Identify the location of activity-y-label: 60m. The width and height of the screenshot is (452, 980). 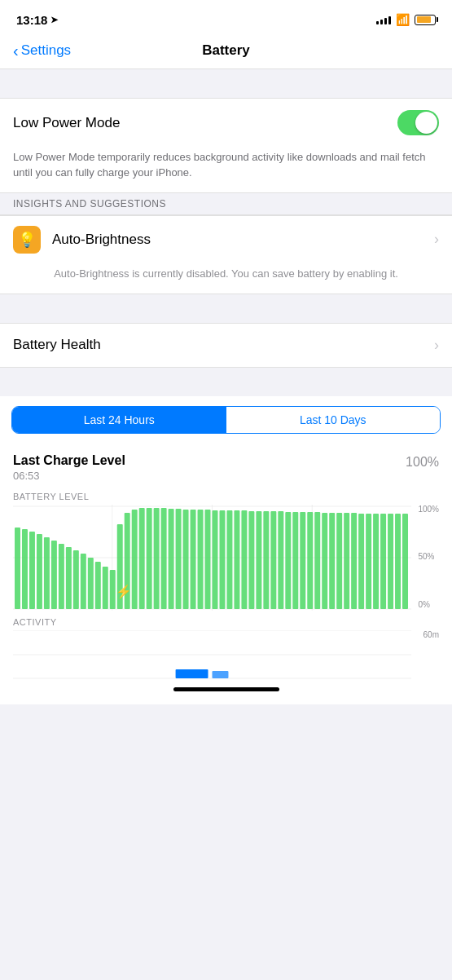
(432, 634).